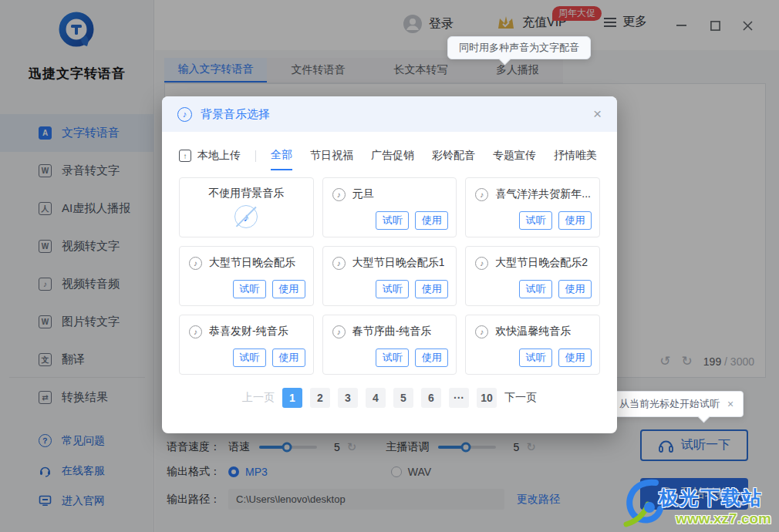 The width and height of the screenshot is (779, 532). I want to click on page-ellipsis: ···, so click(459, 398).